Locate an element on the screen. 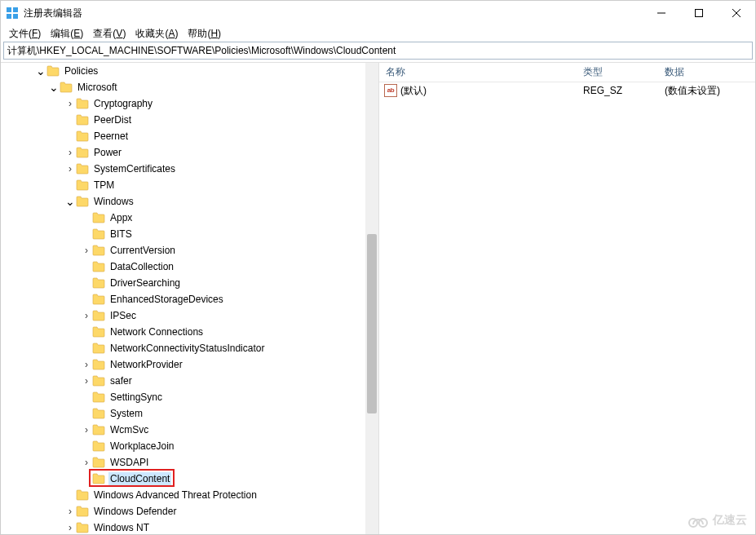  tree-item: DataCollection is located at coordinates (189, 267).